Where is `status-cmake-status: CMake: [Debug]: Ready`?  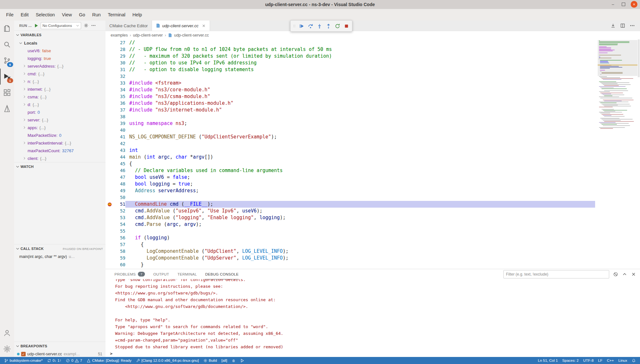
status-cmake-status: CMake: [Debug]: Ready is located at coordinates (109, 360).